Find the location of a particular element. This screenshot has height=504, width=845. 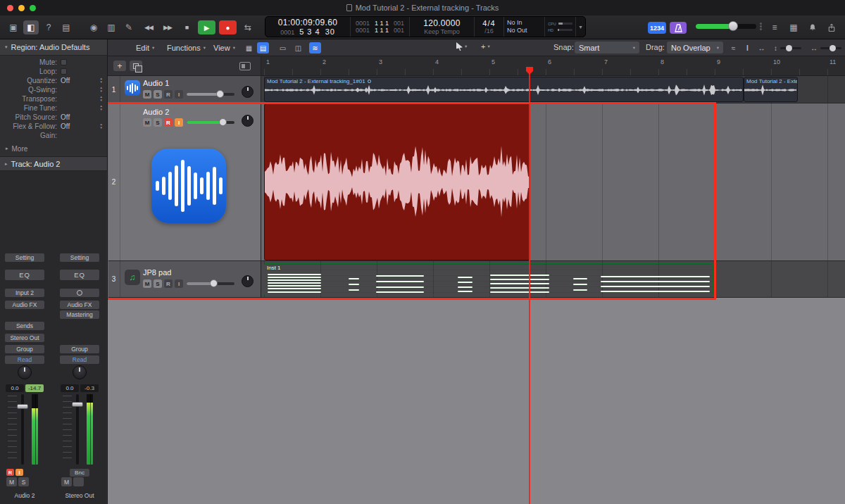

track-header-options-icon is located at coordinates (245, 66).